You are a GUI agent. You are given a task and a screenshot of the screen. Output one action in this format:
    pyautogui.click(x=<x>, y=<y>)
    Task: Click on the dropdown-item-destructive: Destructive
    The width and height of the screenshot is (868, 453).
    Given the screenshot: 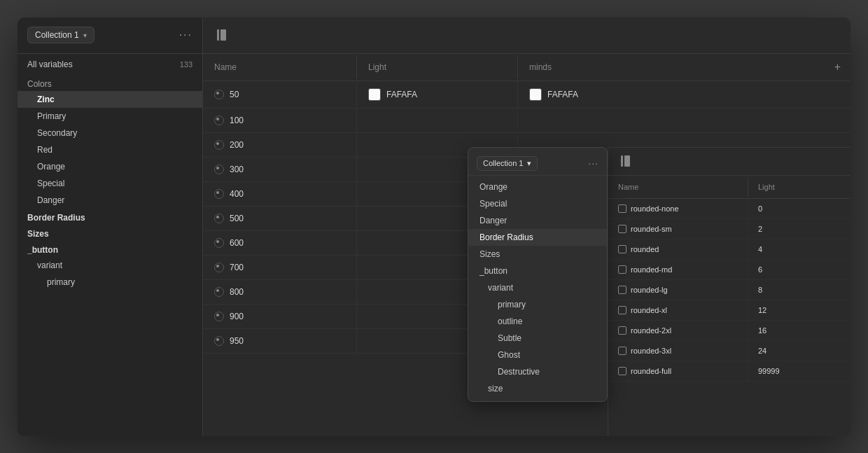 What is the action you would take?
    pyautogui.click(x=538, y=372)
    